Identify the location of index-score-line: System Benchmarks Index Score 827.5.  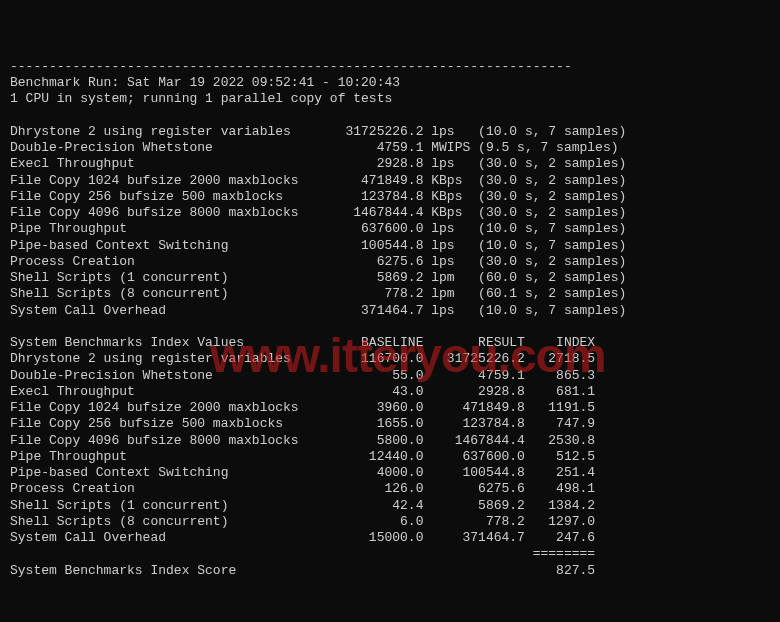
(302, 570).